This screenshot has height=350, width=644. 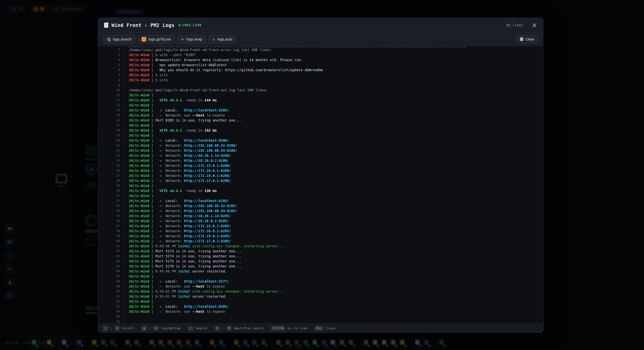 I want to click on kbd-n: N, so click(x=229, y=328).